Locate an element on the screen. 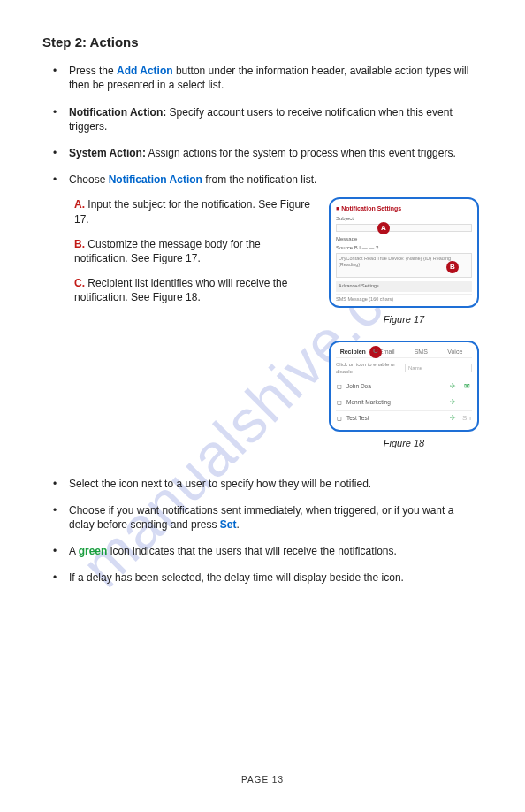 The width and height of the screenshot is (525, 812). figure-18-box: Recipien Email SMS Voice C Click on icon… is located at coordinates (404, 386).